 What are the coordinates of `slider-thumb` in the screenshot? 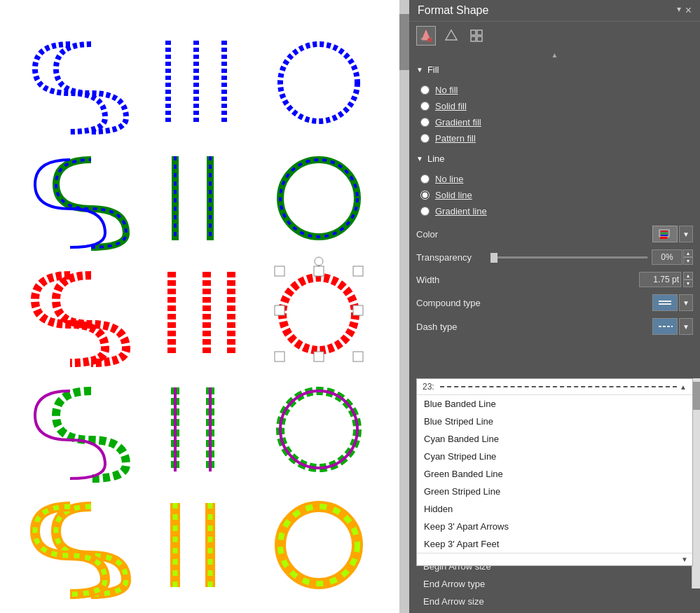 It's located at (494, 258).